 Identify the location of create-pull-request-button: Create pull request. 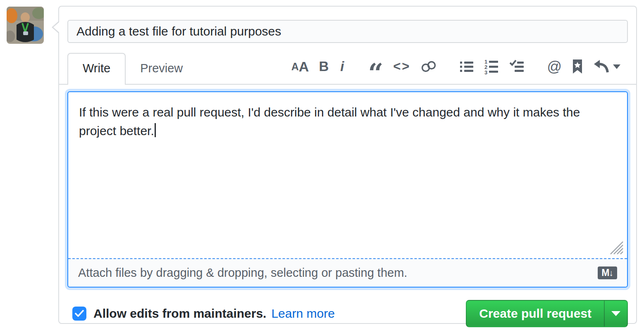
(535, 314).